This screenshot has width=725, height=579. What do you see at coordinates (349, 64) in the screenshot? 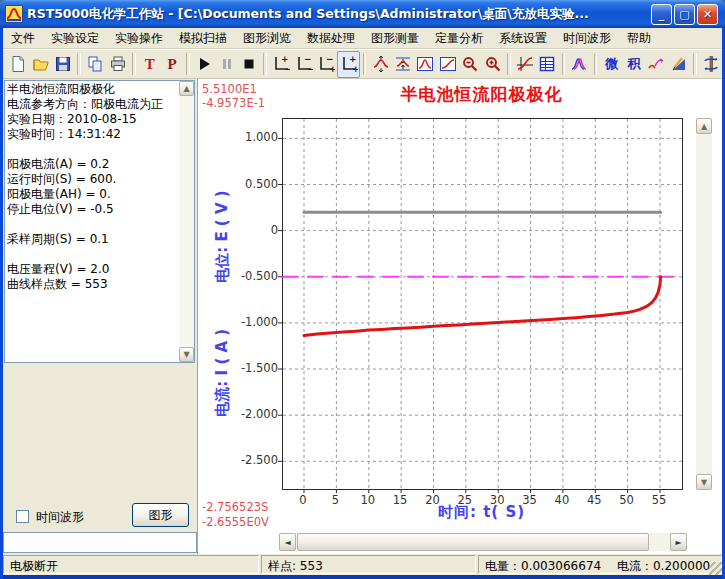
I see `axis-plus-plus-icon: ++` at bounding box center [349, 64].